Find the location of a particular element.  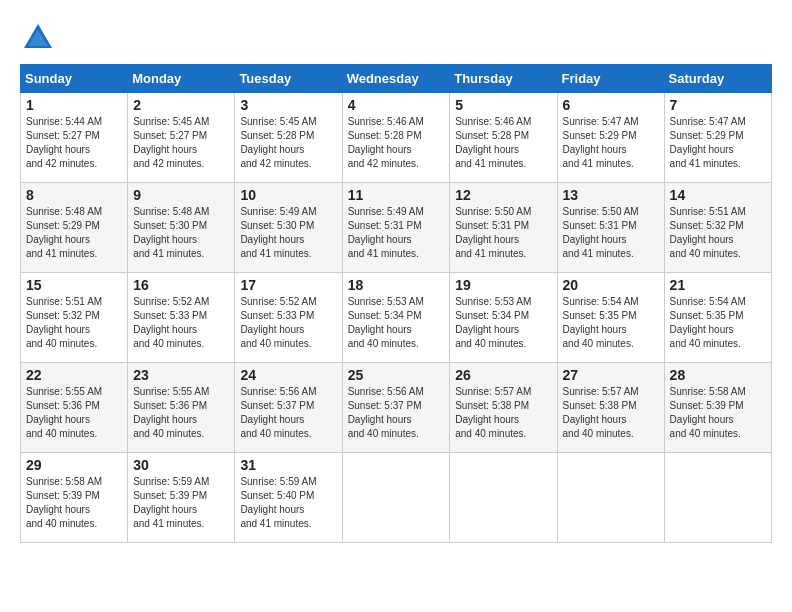

calendar-cell: 28 Sunrise: 5:58 AM Sunset: 5:39 PM Dayl… is located at coordinates (718, 408).